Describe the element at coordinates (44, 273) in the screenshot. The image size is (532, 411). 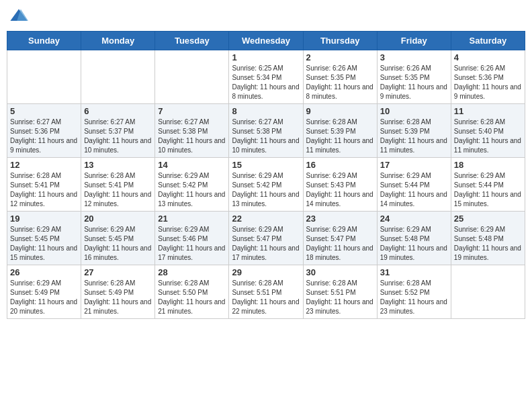
I see `day-number: 26` at that location.